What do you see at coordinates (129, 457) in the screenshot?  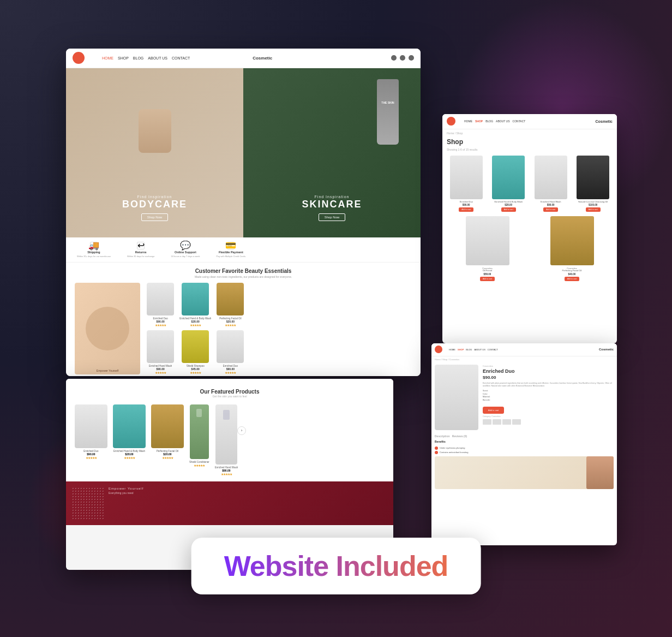 I see `bottom-stars-2: ★★★★★` at bounding box center [129, 457].